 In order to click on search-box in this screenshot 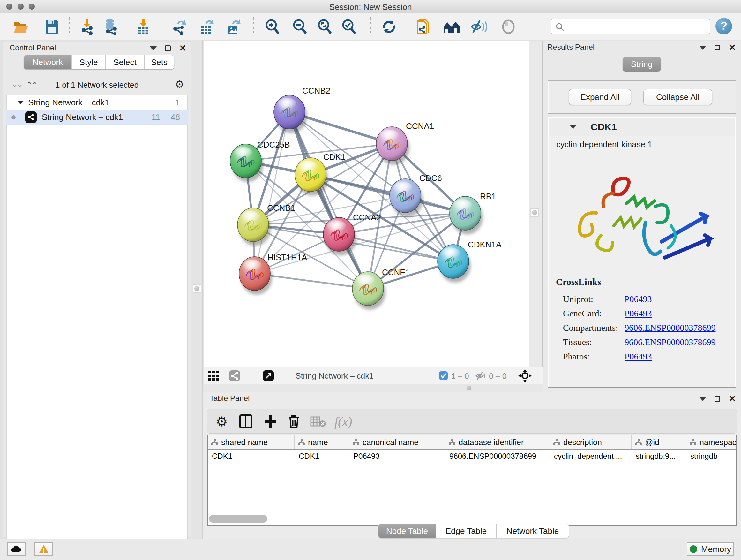, I will do `click(630, 26)`.